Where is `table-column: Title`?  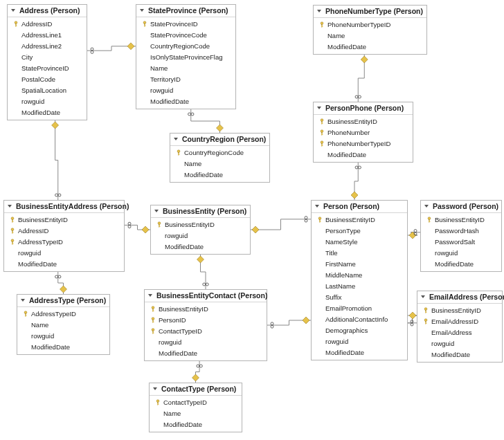 table-column: Title is located at coordinates (359, 253).